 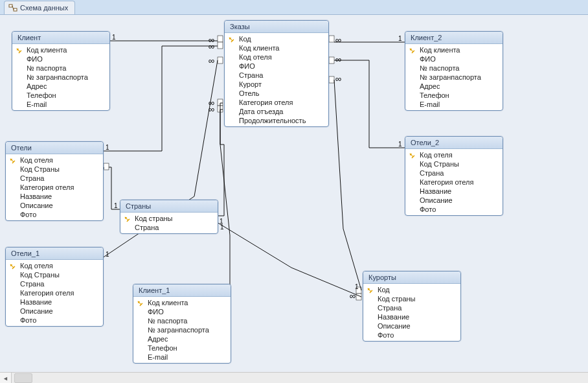 I want to click on field-list: Код клиентаФИО№ паспорта№ загранпаспорта…, so click(x=61, y=77).